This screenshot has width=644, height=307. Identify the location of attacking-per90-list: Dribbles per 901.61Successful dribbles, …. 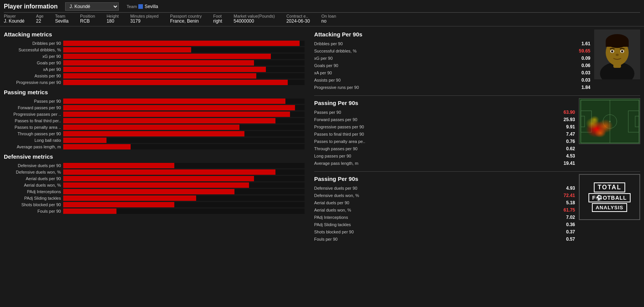
(452, 66).